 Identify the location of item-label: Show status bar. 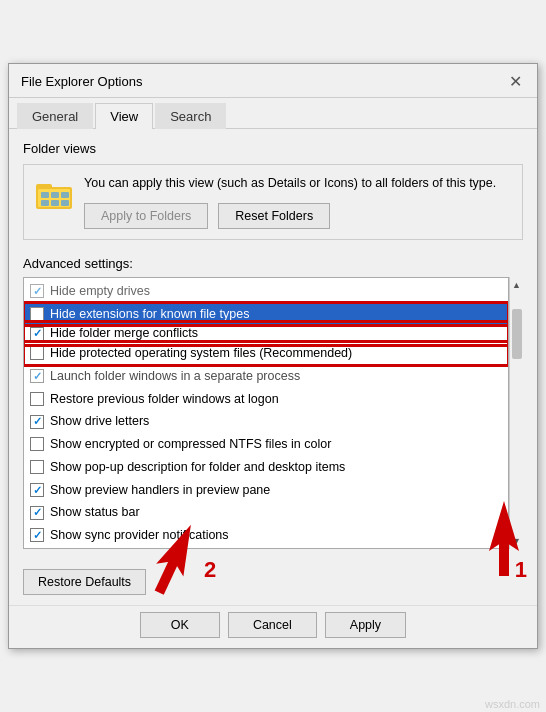
(95, 512).